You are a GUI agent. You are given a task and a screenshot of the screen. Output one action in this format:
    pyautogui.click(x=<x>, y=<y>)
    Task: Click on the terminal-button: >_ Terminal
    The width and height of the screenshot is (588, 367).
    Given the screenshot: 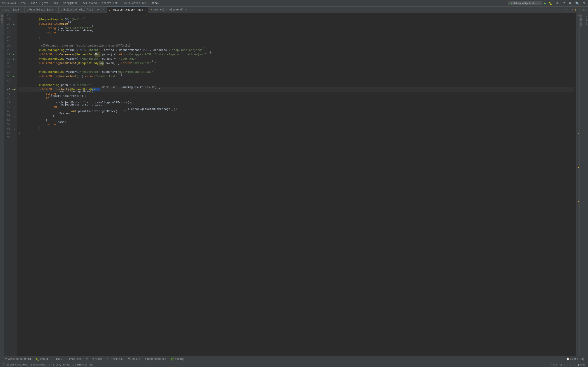 What is the action you would take?
    pyautogui.click(x=115, y=359)
    